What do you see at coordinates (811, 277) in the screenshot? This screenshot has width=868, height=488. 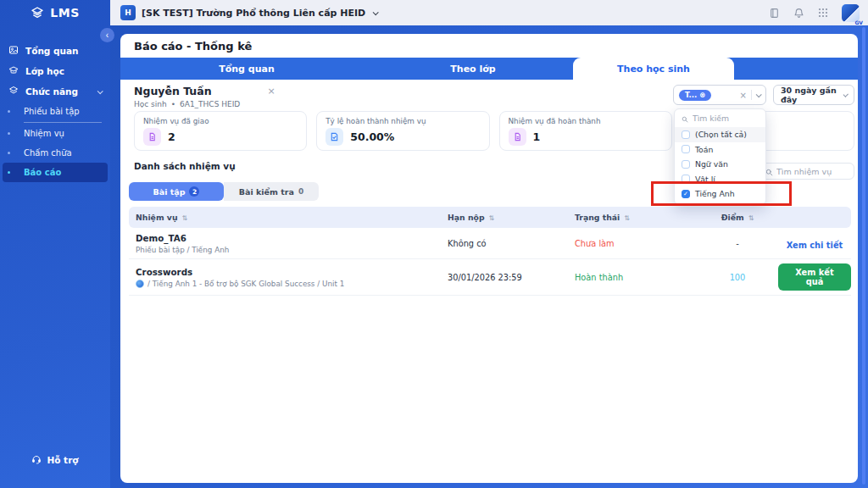 I see `action-cell: Xem kết quả` at bounding box center [811, 277].